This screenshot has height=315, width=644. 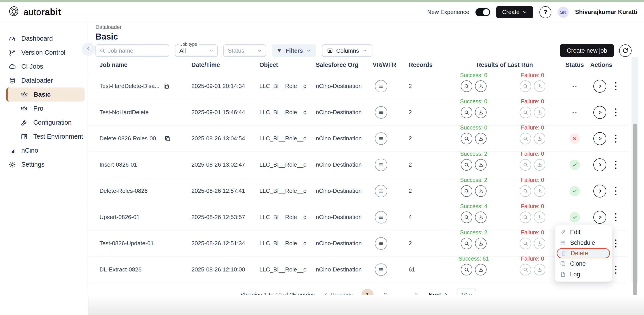 What do you see at coordinates (606, 12) in the screenshot?
I see `user-name: Shivarajkumar Kuratti` at bounding box center [606, 12].